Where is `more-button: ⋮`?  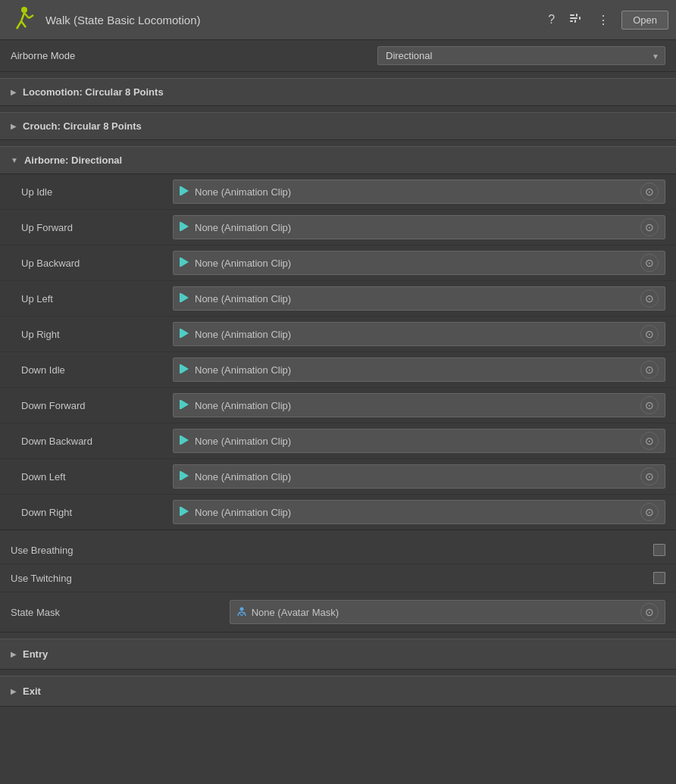 more-button: ⋮ is located at coordinates (603, 20).